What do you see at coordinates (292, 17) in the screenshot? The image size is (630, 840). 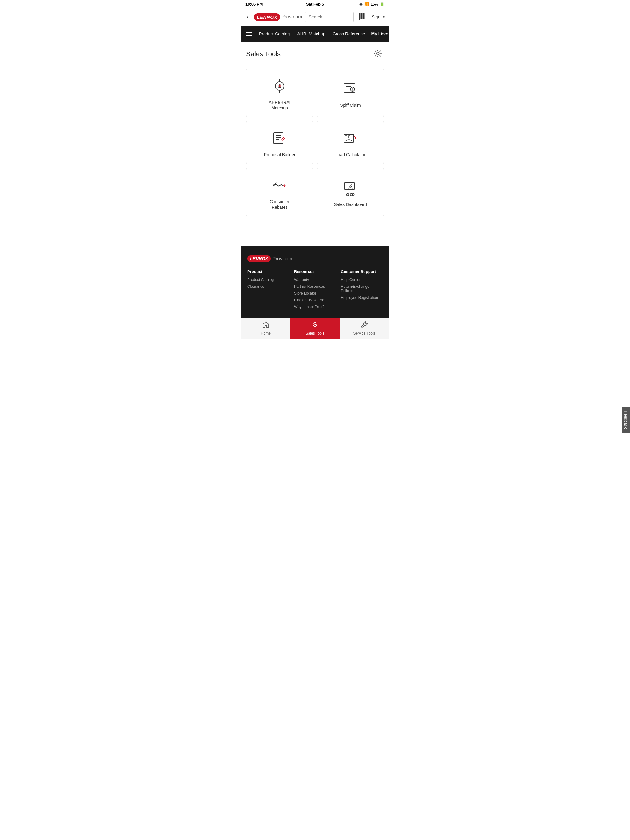 I see `lennox-logo-domain: Pros.com` at bounding box center [292, 17].